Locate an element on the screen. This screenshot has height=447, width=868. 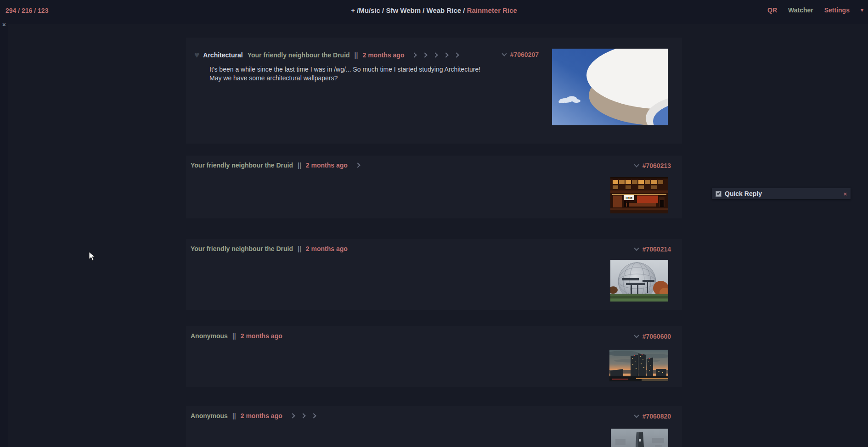
post-id-block: #7060213 is located at coordinates (653, 166).